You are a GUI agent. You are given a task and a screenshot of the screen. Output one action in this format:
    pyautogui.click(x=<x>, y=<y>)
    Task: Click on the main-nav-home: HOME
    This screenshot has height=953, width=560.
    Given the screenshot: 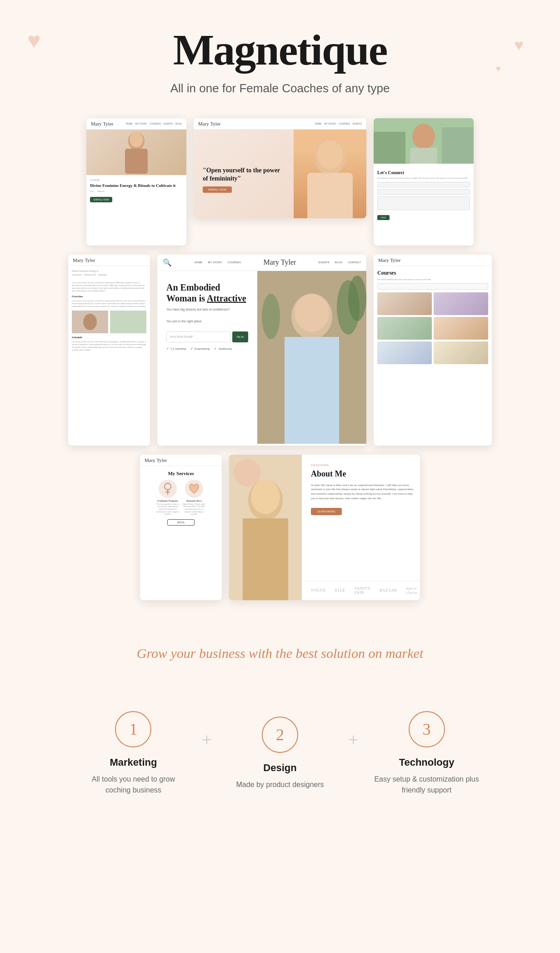 What is the action you would take?
    pyautogui.click(x=198, y=262)
    